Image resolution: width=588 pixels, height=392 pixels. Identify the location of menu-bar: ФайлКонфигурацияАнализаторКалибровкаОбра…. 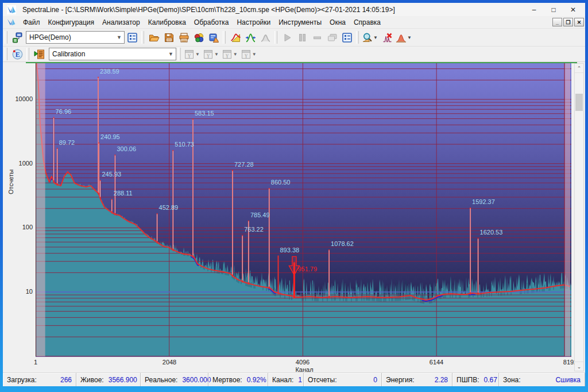
(294, 22).